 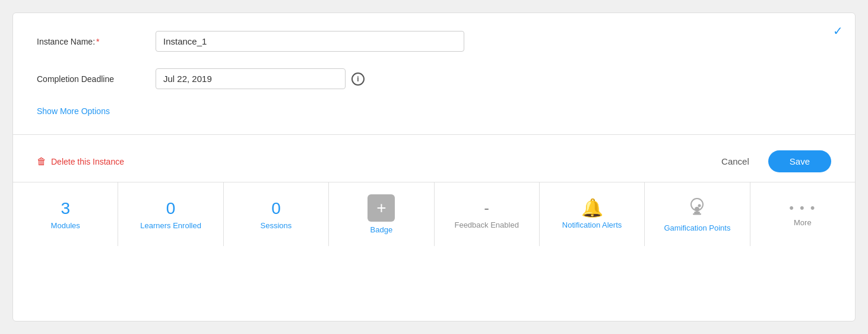 I want to click on delete-instance-button: 🗑 Delete this Instance, so click(x=81, y=162).